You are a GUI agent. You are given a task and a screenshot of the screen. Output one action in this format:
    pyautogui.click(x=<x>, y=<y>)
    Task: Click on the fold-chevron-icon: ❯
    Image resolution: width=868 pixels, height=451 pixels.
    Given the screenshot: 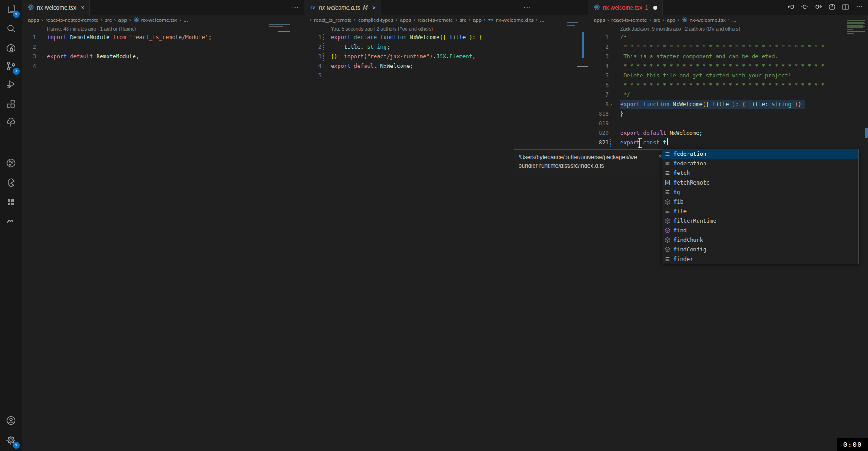 What is the action you would take?
    pyautogui.click(x=611, y=105)
    